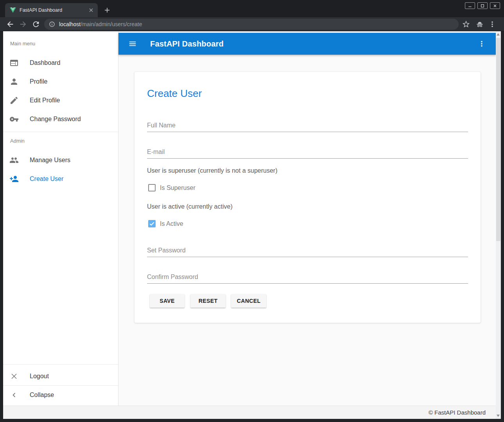 Image resolution: width=504 pixels, height=422 pixels. What do you see at coordinates (61, 82) in the screenshot?
I see `sidebar-item-profile: Profile` at bounding box center [61, 82].